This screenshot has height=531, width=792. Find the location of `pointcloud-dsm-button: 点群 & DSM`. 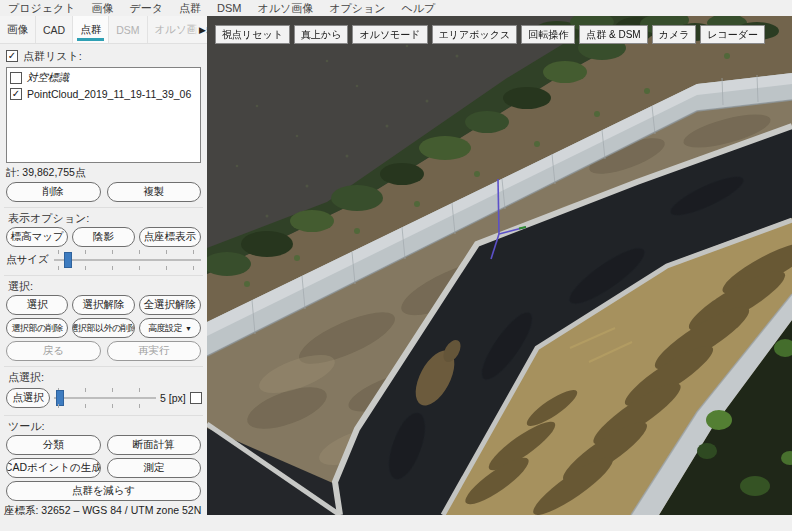

pointcloud-dsm-button: 点群 & DSM is located at coordinates (613, 34).